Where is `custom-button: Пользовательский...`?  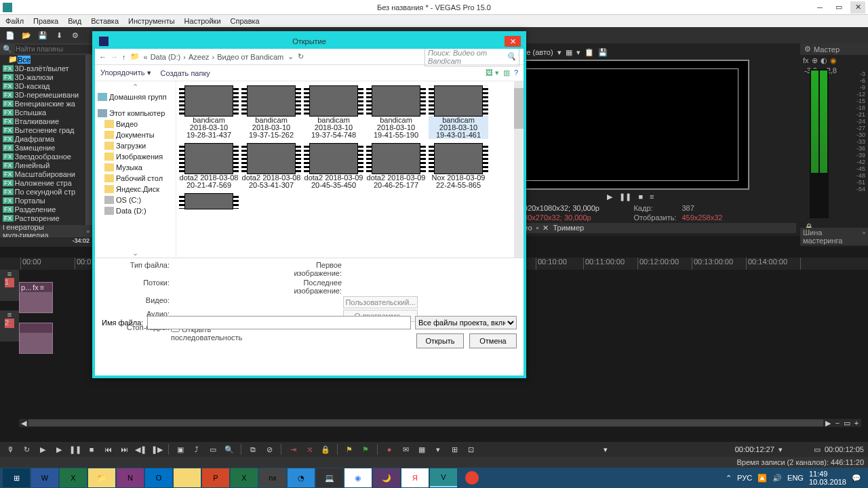
custom-button: Пользовательский... is located at coordinates (380, 302).